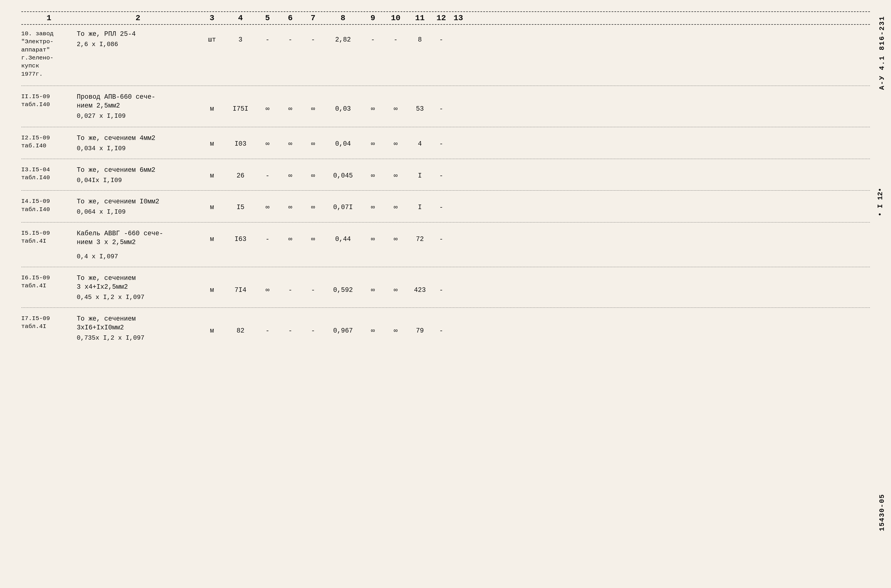 The width and height of the screenshot is (891, 588). What do you see at coordinates (138, 298) in the screenshot?
I see `row-16-formula: 0,45 x I,2 x I,097` at bounding box center [138, 298].